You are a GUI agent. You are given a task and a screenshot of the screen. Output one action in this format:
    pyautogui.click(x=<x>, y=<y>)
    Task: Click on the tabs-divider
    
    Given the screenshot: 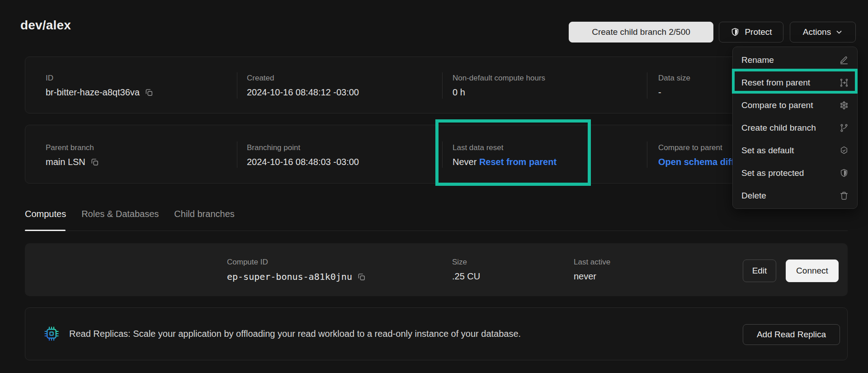 What is the action you would take?
    pyautogui.click(x=436, y=231)
    